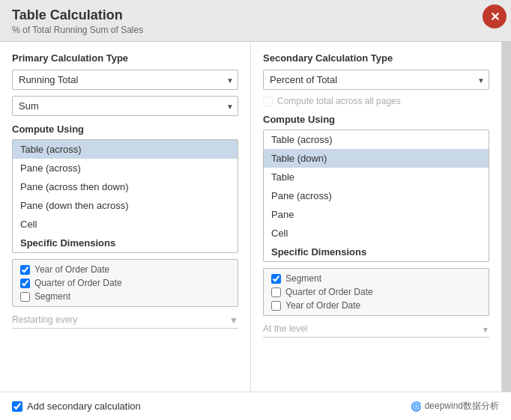 The image size is (511, 420). What do you see at coordinates (376, 159) in the screenshot?
I see `right-compute-item-1: Table (down)` at bounding box center [376, 159].